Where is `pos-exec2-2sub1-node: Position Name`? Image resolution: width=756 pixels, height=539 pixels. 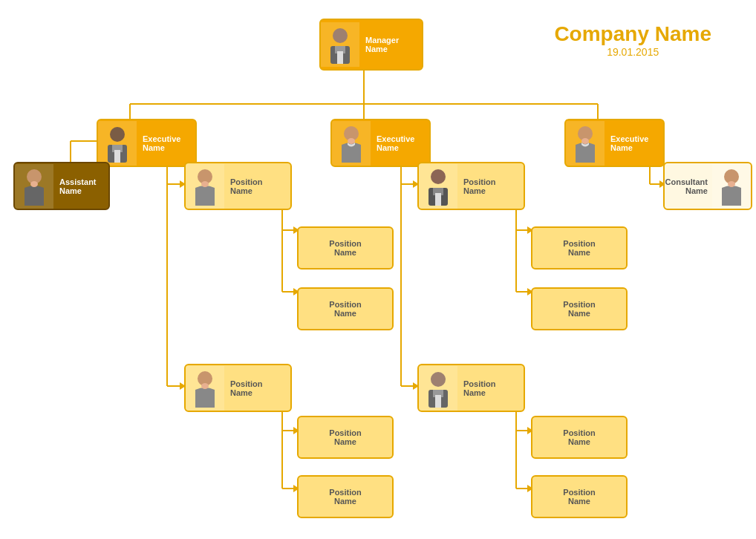 pos-exec2-2sub1-node: Position Name is located at coordinates (579, 437).